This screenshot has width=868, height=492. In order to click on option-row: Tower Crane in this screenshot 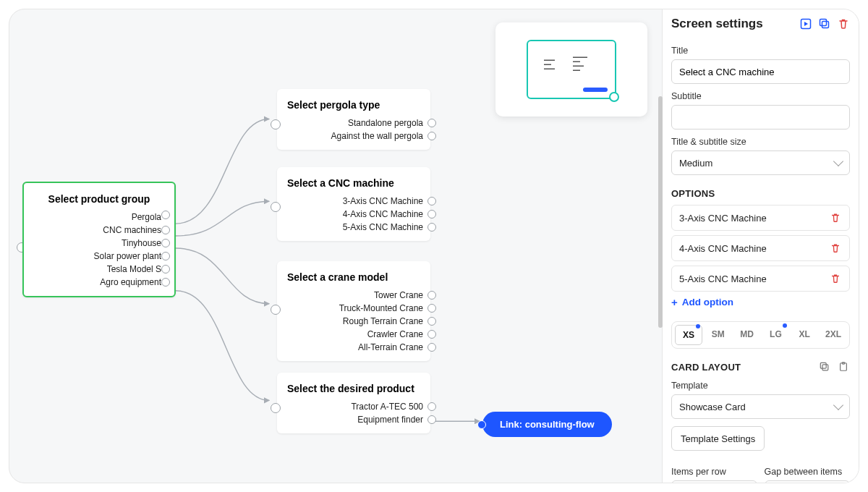, I will do `click(354, 295)`.